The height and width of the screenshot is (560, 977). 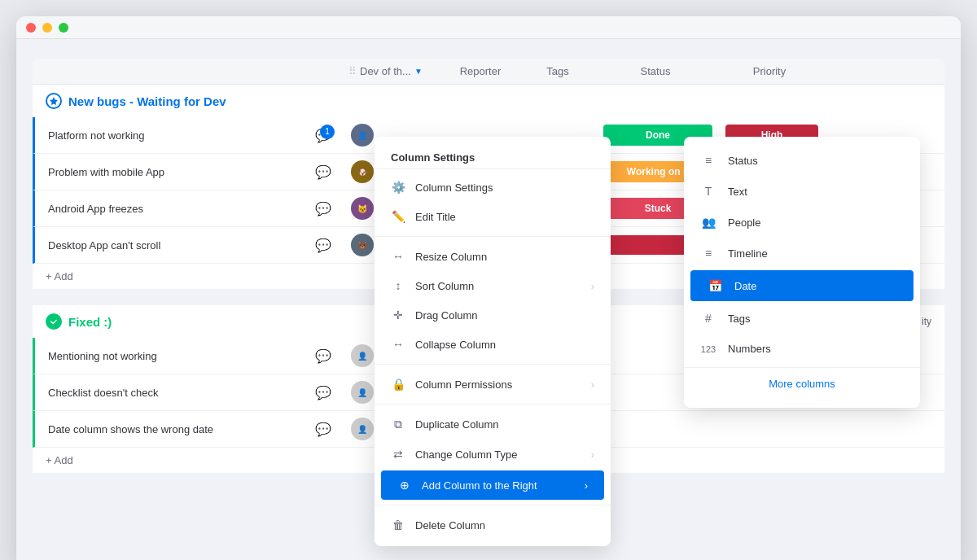 What do you see at coordinates (493, 187) in the screenshot?
I see `menu-item-column-settings: ⚙️ Column Settings` at bounding box center [493, 187].